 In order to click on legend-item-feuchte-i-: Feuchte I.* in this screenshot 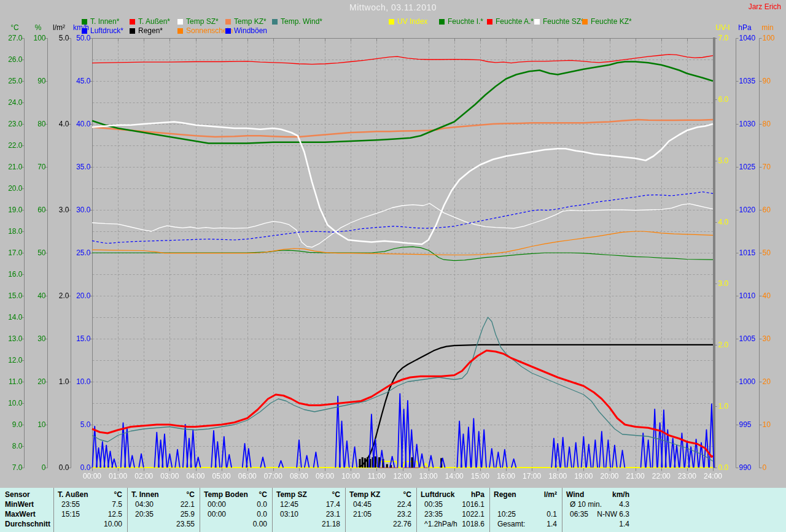, I will do `click(461, 22)`.